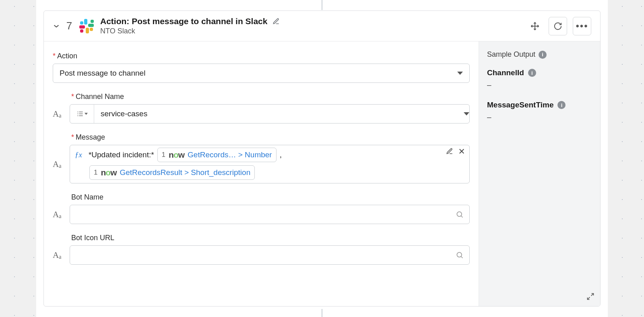 This screenshot has width=644, height=317. What do you see at coordinates (172, 173) in the screenshot?
I see `merge-pill-short-description: 1 now GetRecordsResult > Short_descripti…` at bounding box center [172, 173].